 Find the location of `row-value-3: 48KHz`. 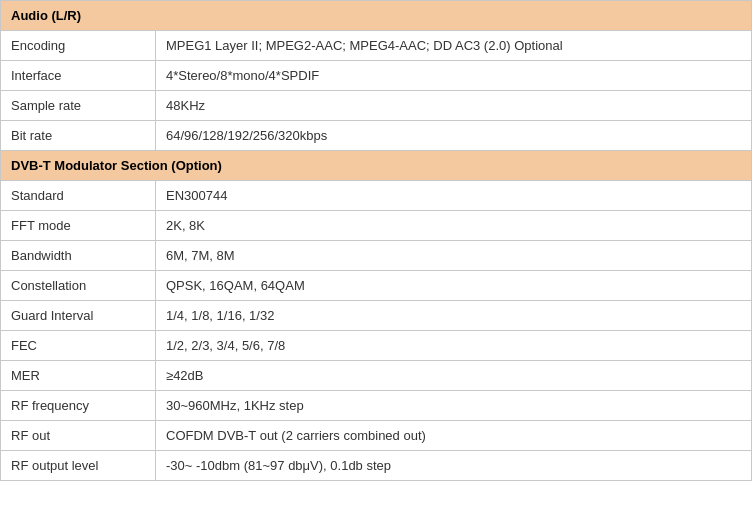

row-value-3: 48KHz is located at coordinates (454, 106).